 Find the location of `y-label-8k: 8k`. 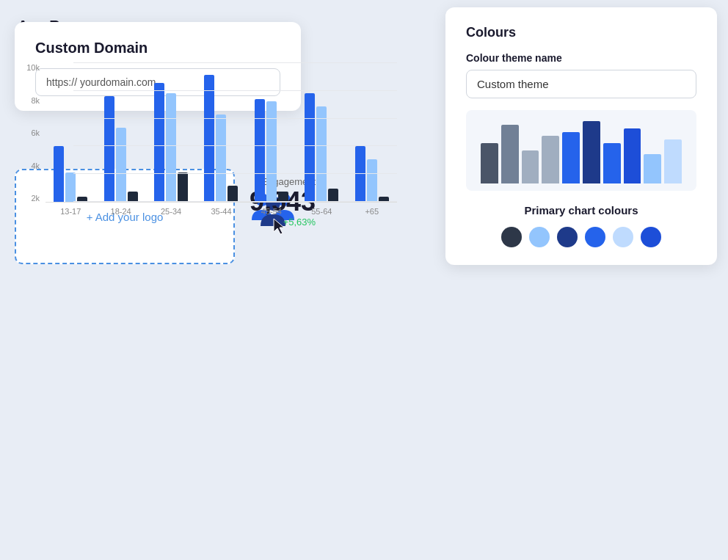

y-label-8k: 8k is located at coordinates (30, 101).